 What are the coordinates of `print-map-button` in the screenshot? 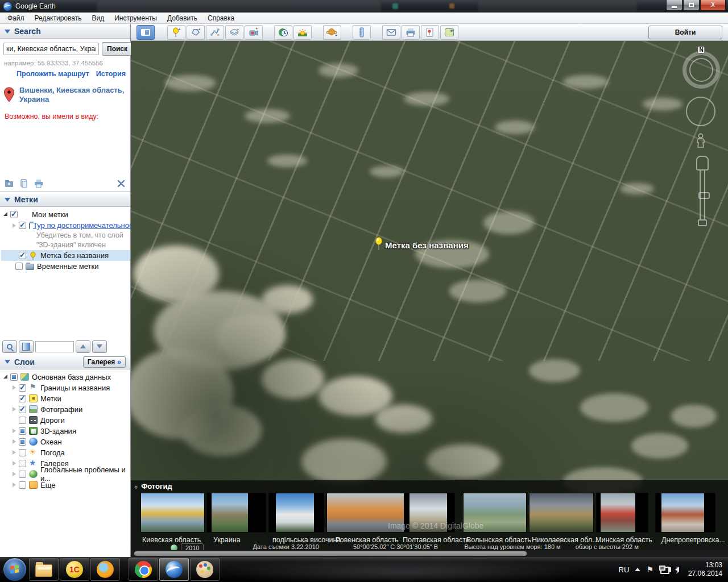 It's located at (411, 32).